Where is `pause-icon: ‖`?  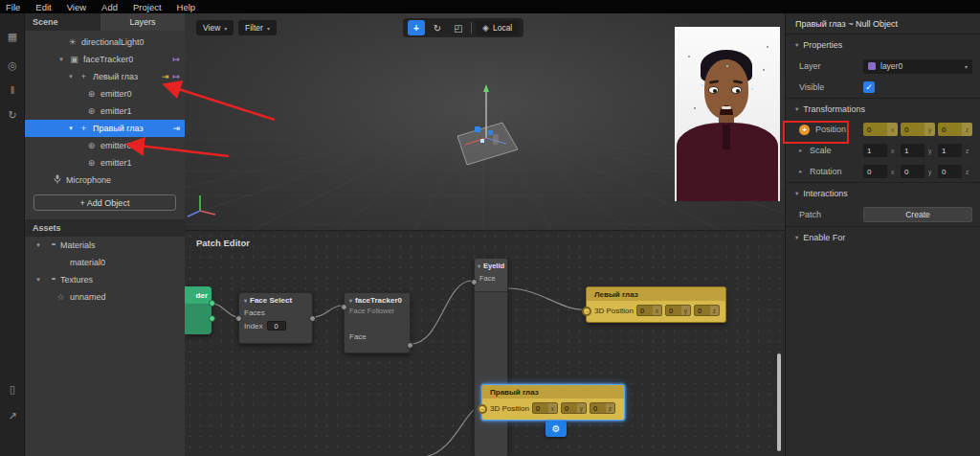 pause-icon: ‖ is located at coordinates (12, 90).